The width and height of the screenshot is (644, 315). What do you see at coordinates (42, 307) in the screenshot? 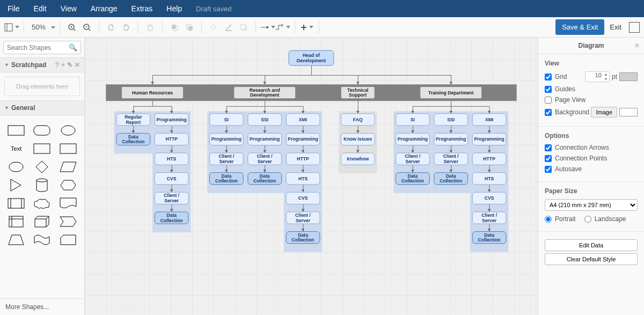
I see `more-shapes-button: More Shapes...` at bounding box center [42, 307].